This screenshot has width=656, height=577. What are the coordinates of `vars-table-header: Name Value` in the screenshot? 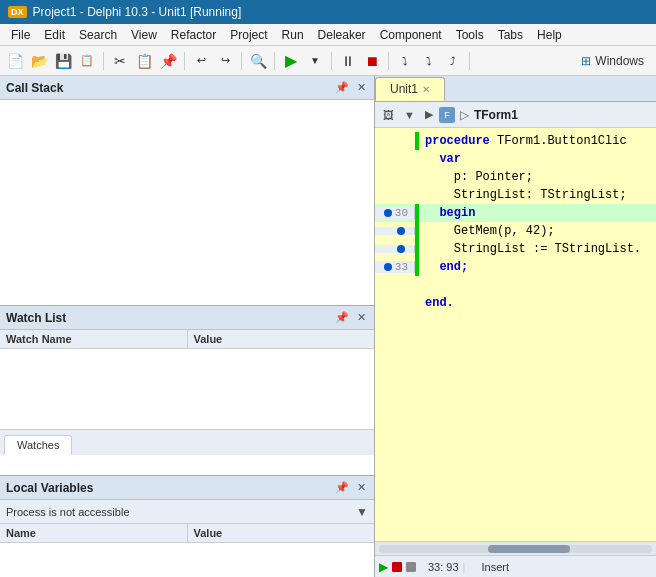 It's located at (187, 534).